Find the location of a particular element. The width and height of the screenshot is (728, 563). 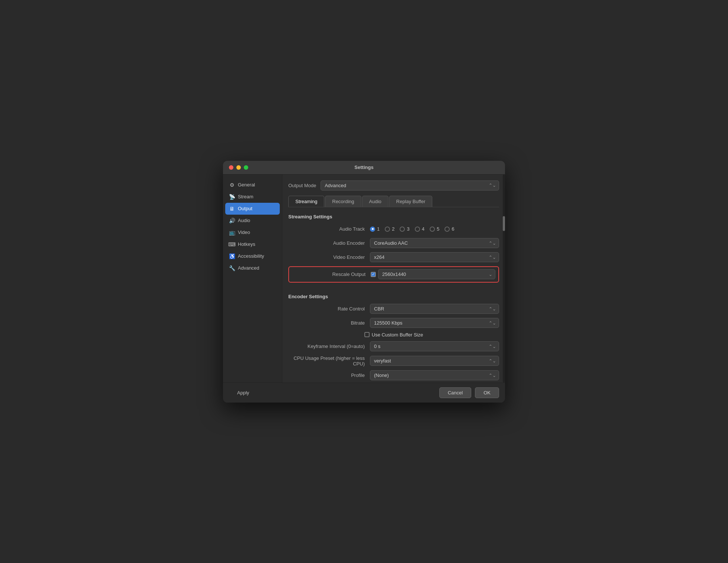

audio-track-row: Audio Track 1 2 is located at coordinates (394, 229).